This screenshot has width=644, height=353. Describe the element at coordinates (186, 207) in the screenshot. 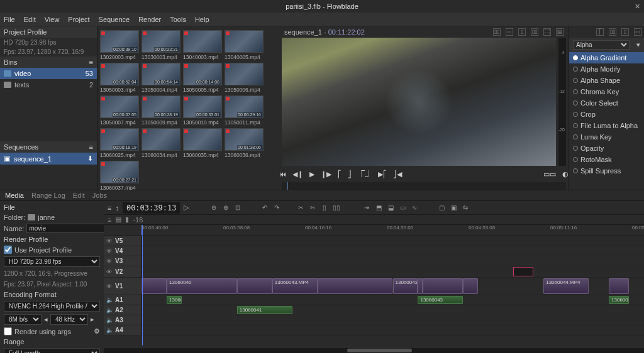

I see `arrow-icon: ▷` at that location.